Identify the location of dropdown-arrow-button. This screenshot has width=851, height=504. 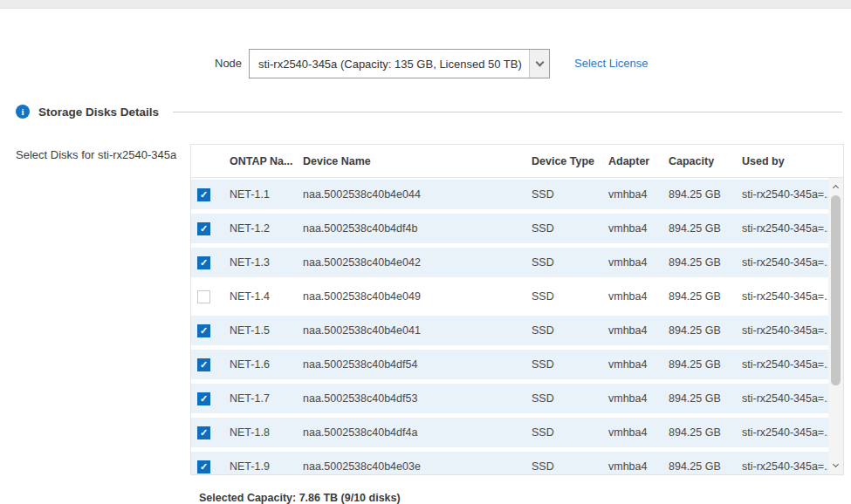
(539, 64).